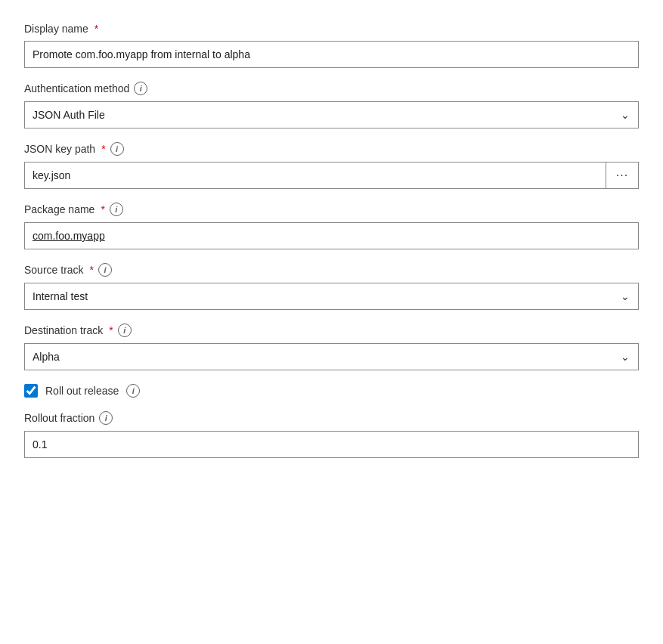 The height and width of the screenshot is (644, 663). I want to click on json-key-path-input, so click(314, 175).